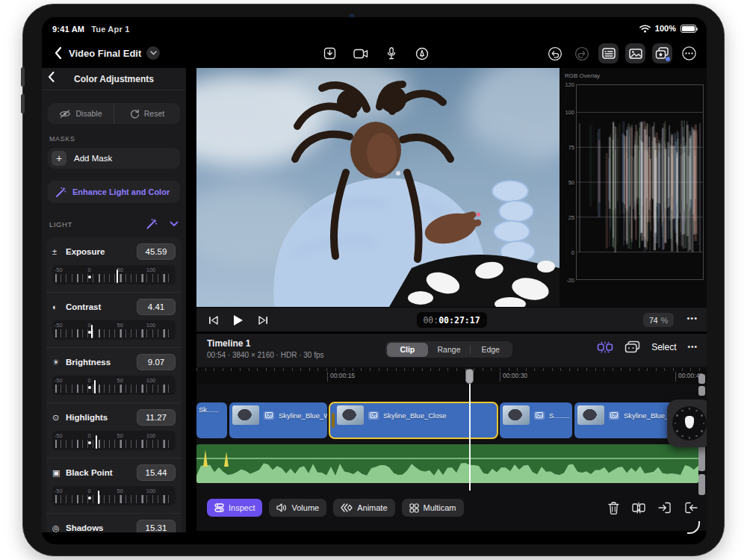 The height and width of the screenshot is (560, 747). What do you see at coordinates (491, 349) in the screenshot?
I see `mode-edge: Edge` at bounding box center [491, 349].